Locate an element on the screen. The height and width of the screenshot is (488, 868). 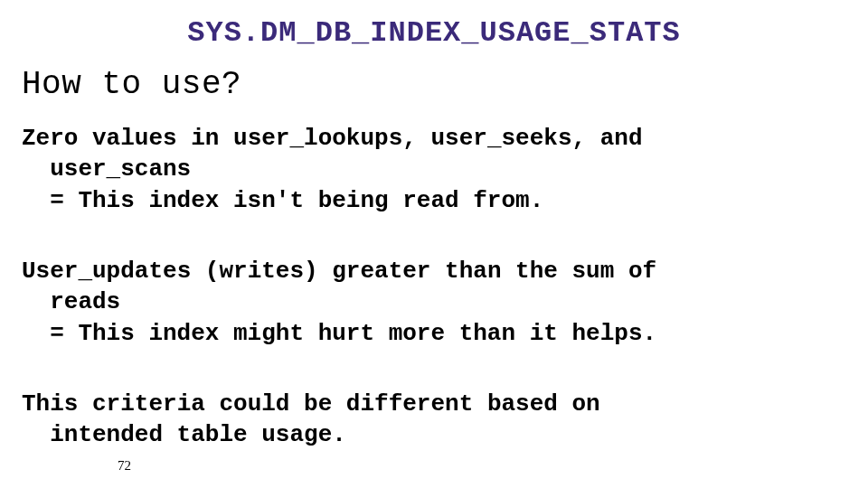
slide-title: SYS.DM_DB_INDEX_USAGE_STATS is located at coordinates (434, 33).